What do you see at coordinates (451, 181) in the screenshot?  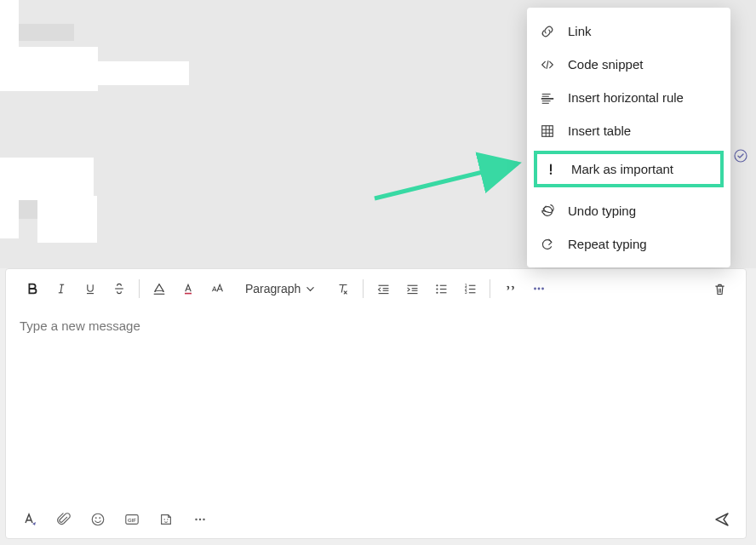 I see `annotation-arrow` at bounding box center [451, 181].